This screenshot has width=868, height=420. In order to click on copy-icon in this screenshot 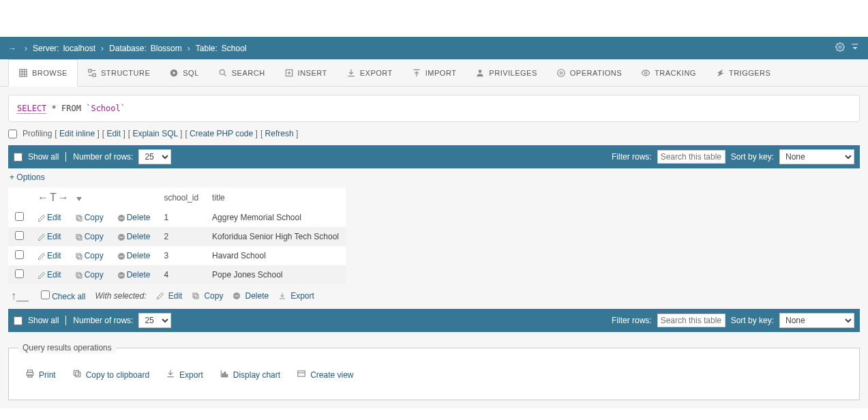, I will do `click(79, 275)`.